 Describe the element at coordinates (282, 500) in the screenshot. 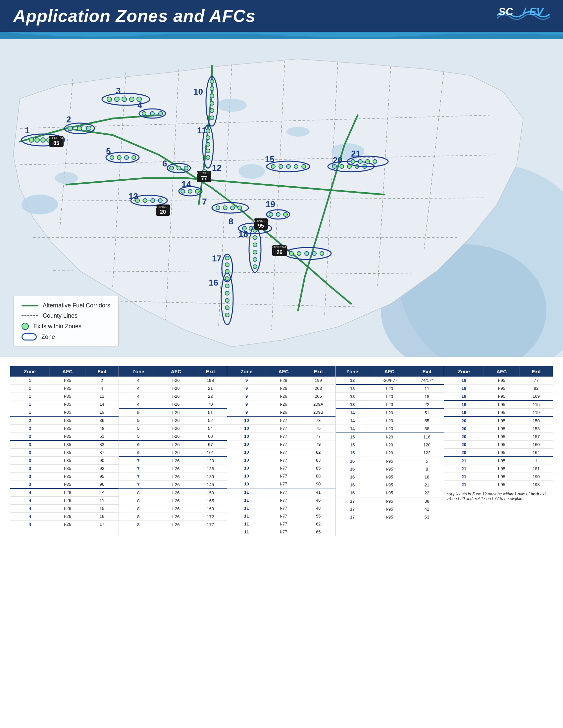

I see `table-row: 11I-7746` at that location.